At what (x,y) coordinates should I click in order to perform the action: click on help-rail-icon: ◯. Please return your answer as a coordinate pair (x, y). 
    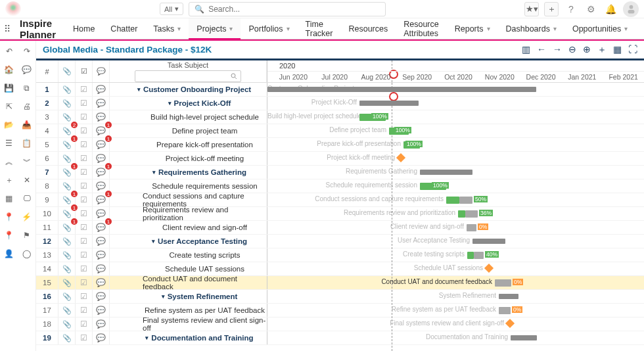
    Looking at the image, I should click on (27, 254).